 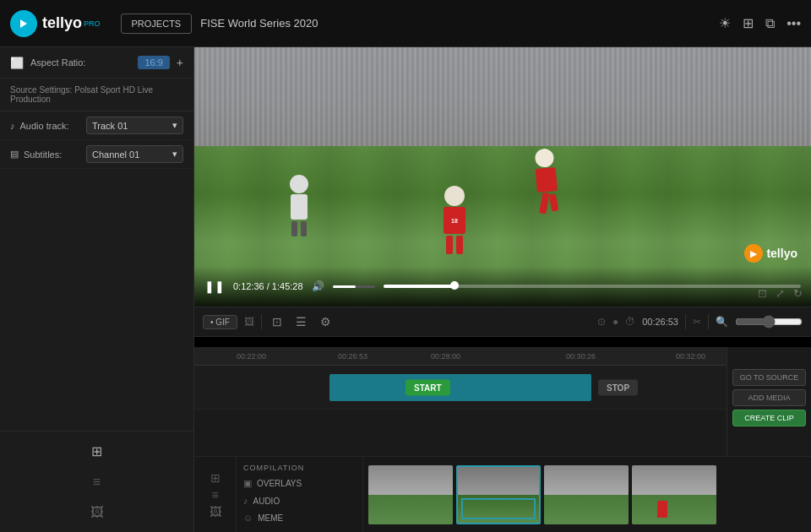 I want to click on clip-icon: ⊡, so click(x=277, y=322).